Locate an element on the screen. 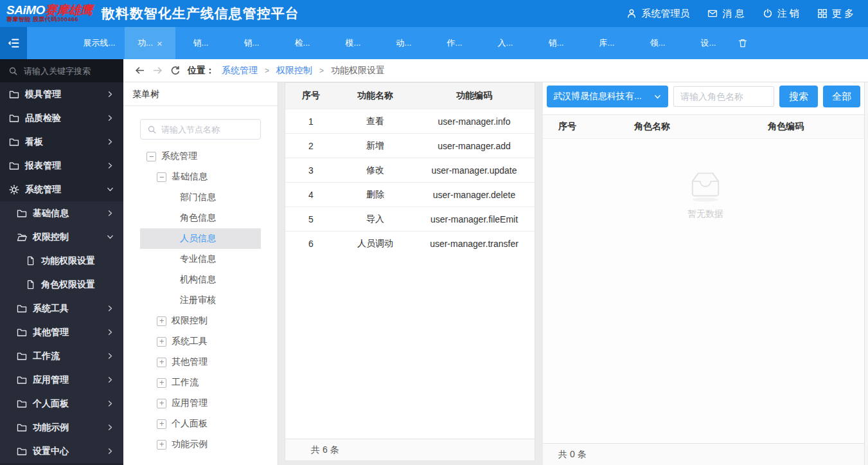 This screenshot has width=868, height=465. tree-node-role-info: 角色信息 is located at coordinates (200, 218).